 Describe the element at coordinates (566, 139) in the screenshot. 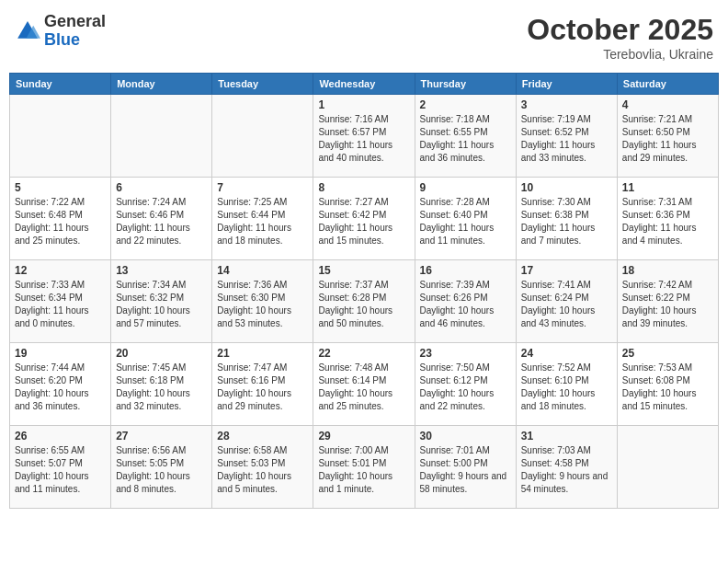

I see `day-info: Sunrise: 7:19 AM Sunset: 6:52 PM Dayligh…` at that location.